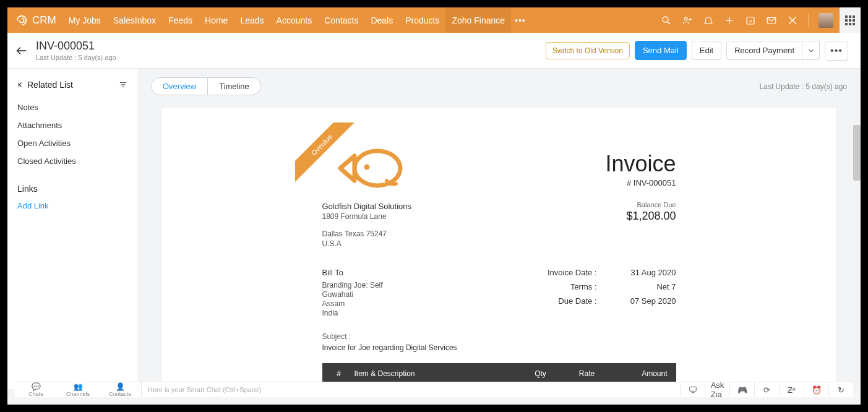  Describe the element at coordinates (520, 20) in the screenshot. I see `nav-more-icon: •••` at that location.